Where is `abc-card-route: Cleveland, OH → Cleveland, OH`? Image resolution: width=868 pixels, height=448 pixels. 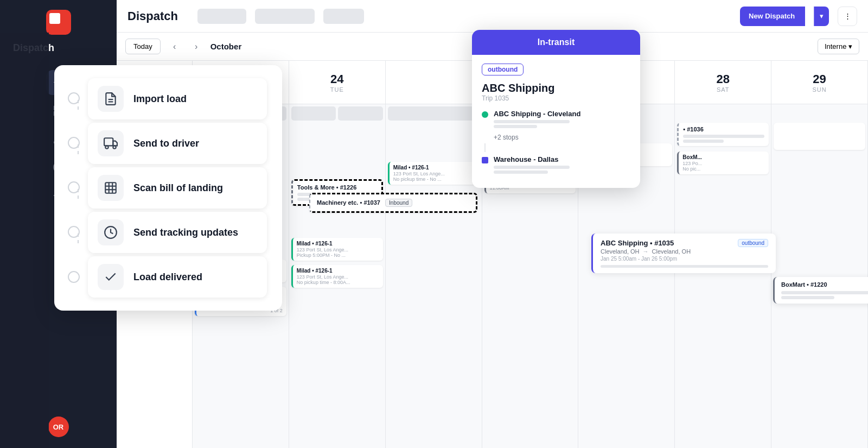
abc-card-route: Cleveland, OH → Cleveland, OH is located at coordinates (685, 251).